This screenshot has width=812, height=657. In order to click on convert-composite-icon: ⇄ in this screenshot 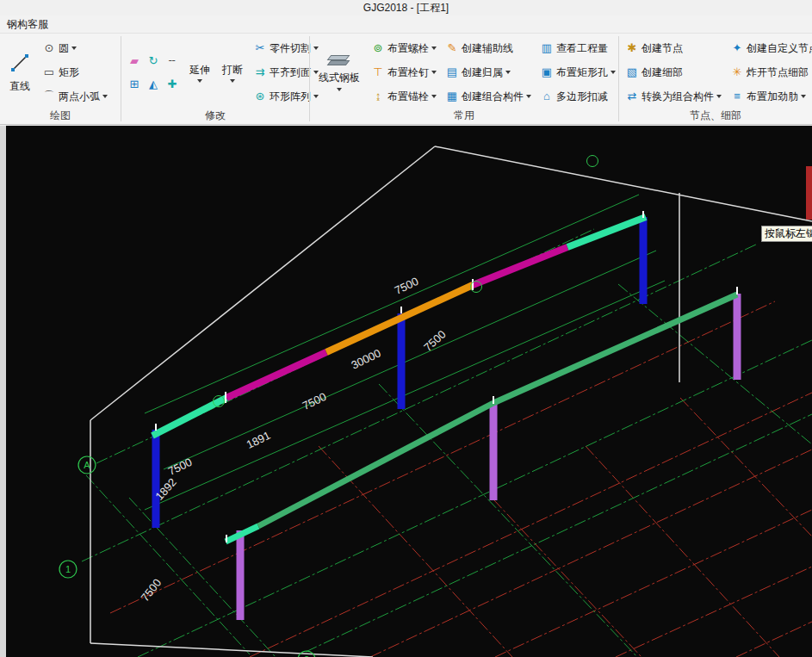, I will do `click(632, 96)`.